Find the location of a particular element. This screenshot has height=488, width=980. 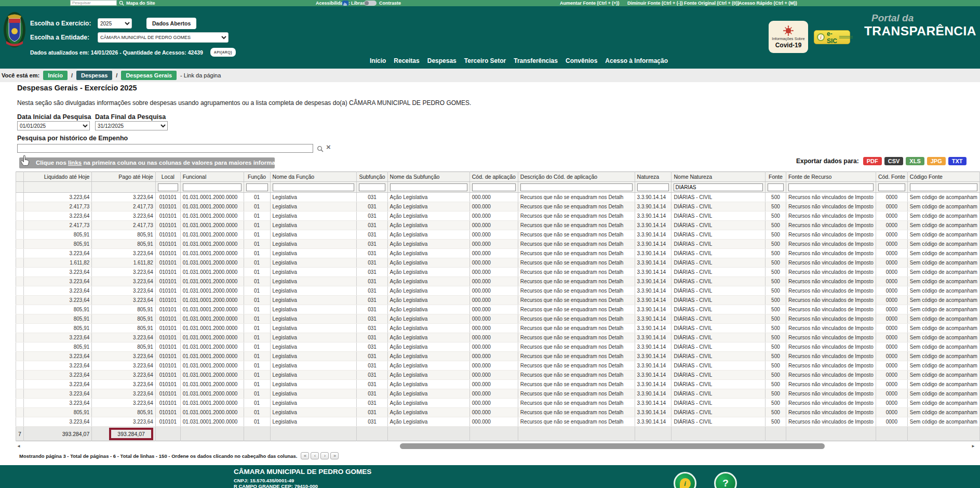

quick-access-link: Acesso Rápido (Ctrl + (M)) is located at coordinates (768, 3).